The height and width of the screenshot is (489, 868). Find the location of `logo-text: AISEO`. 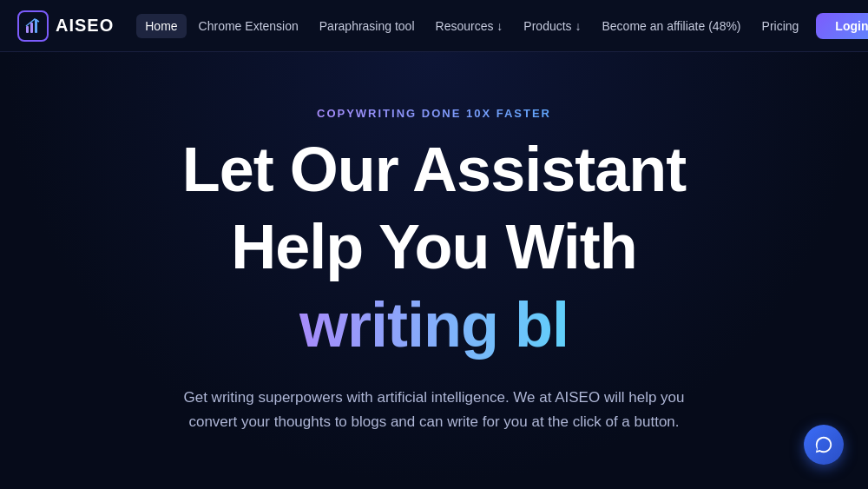

logo-text: AISEO is located at coordinates (85, 26).